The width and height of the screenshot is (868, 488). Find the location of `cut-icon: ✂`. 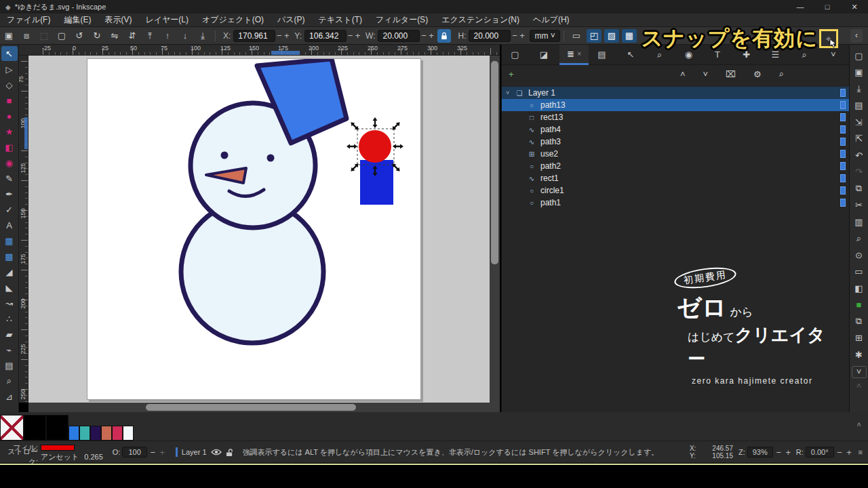

cut-icon: ✂ is located at coordinates (859, 206).